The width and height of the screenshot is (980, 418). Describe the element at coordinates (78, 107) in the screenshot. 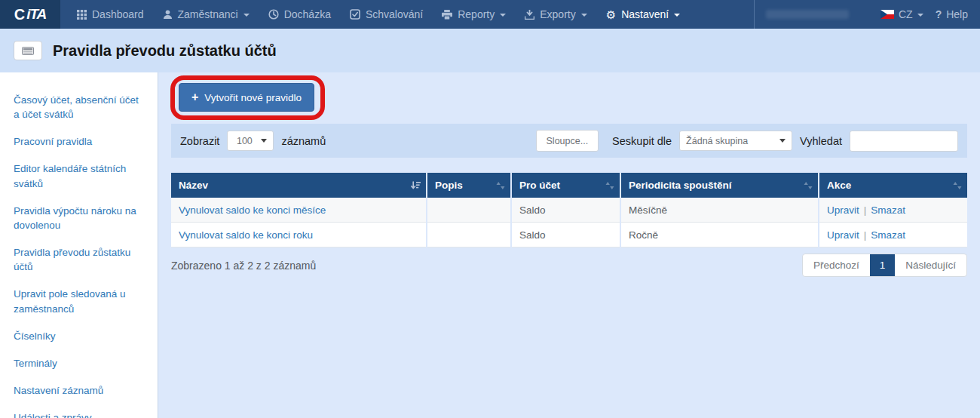

I see `sidebar-item-0: Časový účet, absenční účet a účet svátků` at that location.